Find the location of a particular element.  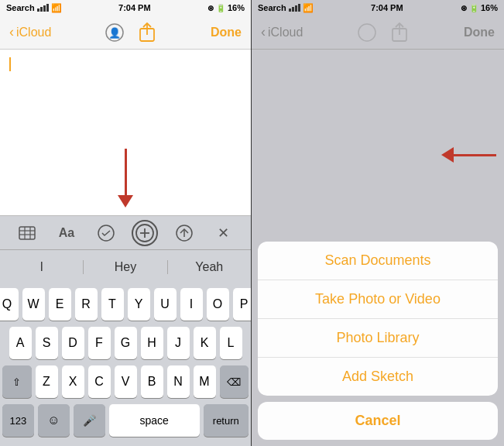

right-status-left: Search 📶 is located at coordinates (286, 8).